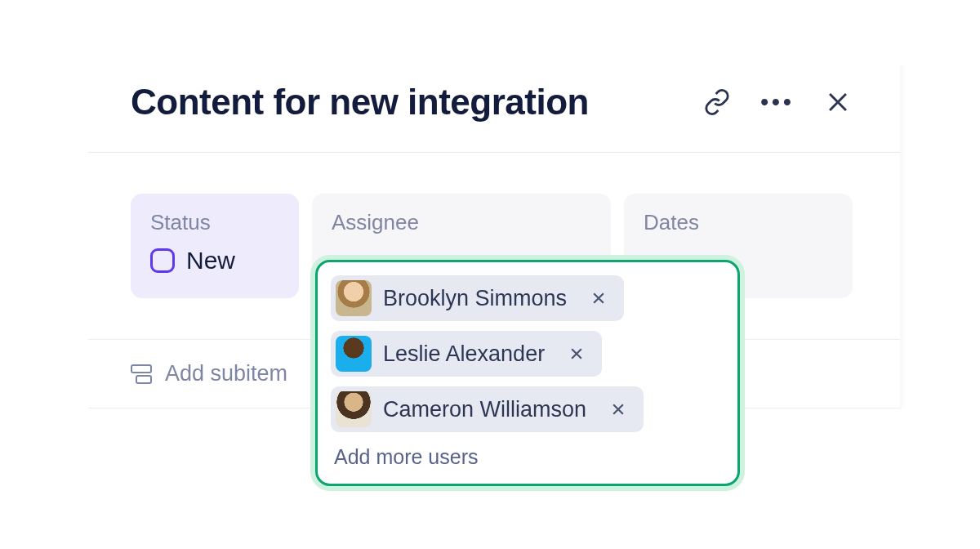 The width and height of the screenshot is (980, 549). Describe the element at coordinates (485, 410) in the screenshot. I see `assignee-name: Cameron Williamson` at that location.